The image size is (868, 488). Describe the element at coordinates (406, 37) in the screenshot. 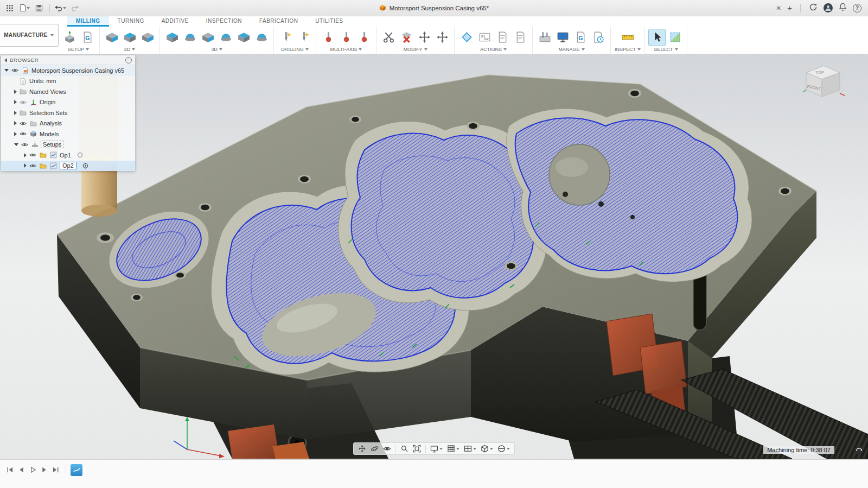

I see `delete-toolpath-icon` at that location.